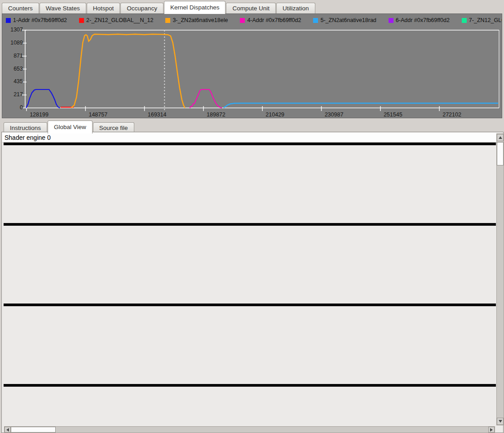 The height and width of the screenshot is (433, 504). What do you see at coordinates (195, 7) in the screenshot?
I see `tab-kernel-dispatches: Kernel Dispatches` at bounding box center [195, 7].